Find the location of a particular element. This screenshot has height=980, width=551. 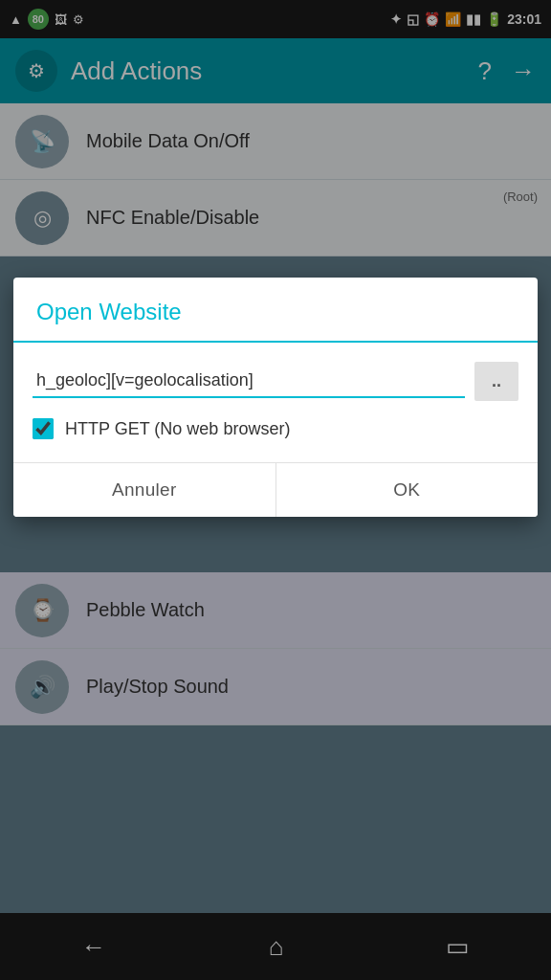

ok-button: OK is located at coordinates (408, 490).